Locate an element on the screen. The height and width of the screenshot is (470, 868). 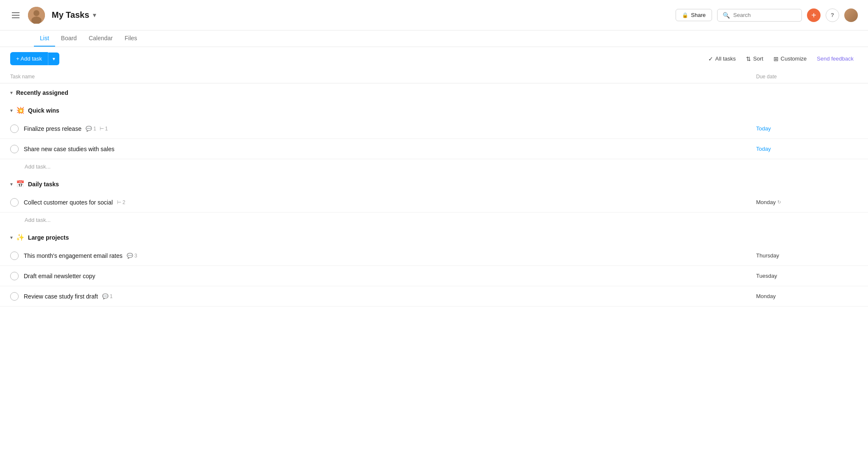
task-meta: 💬 1 is located at coordinates (108, 296).